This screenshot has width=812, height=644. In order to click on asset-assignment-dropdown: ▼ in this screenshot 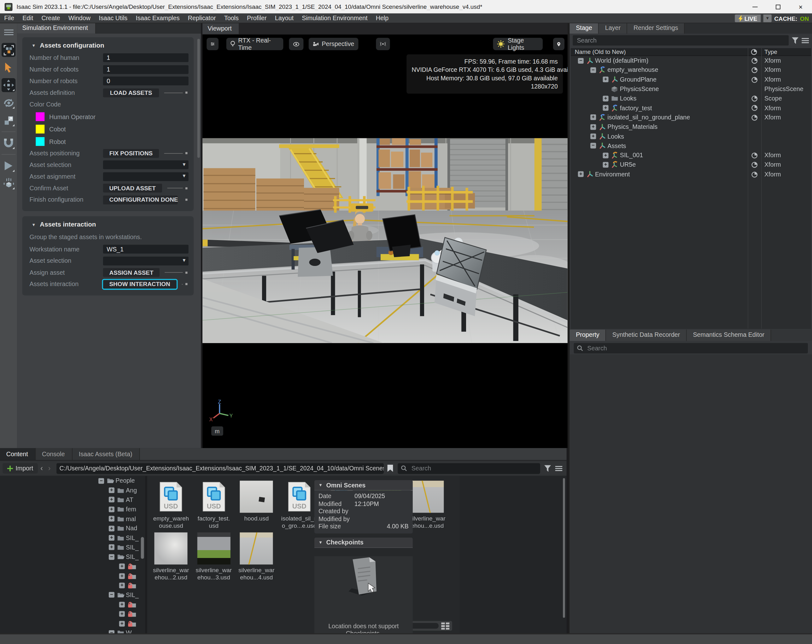, I will do `click(146, 176)`.